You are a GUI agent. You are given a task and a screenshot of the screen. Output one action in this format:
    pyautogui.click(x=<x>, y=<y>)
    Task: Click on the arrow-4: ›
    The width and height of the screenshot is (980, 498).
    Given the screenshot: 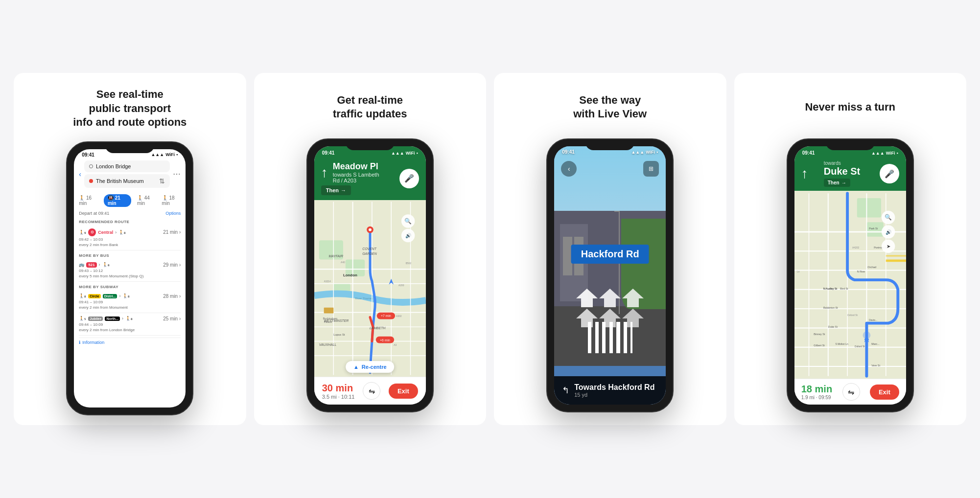 What is the action you would take?
    pyautogui.click(x=122, y=318)
    